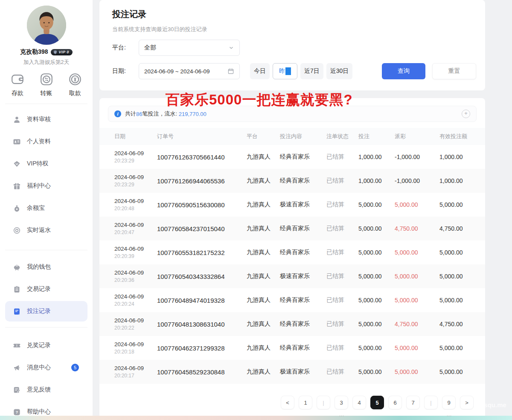 This screenshot has height=420, width=512. Describe the element at coordinates (39, 390) in the screenshot. I see `sidebar-item-label: 意见反馈` at that location.